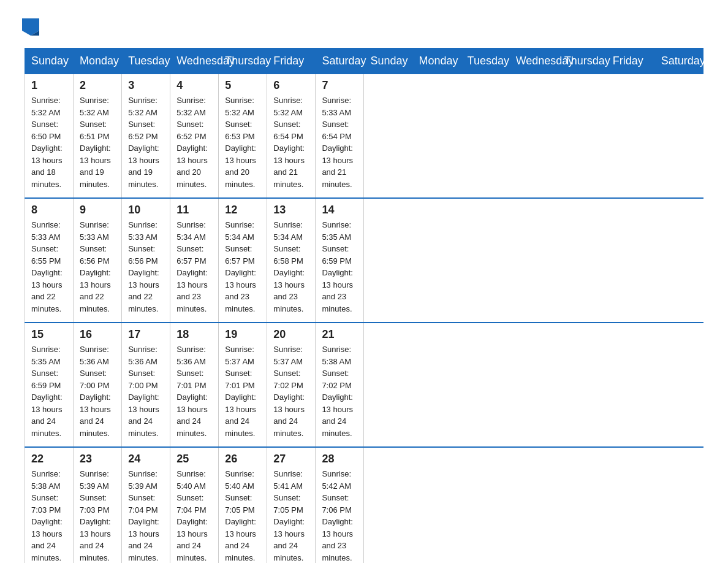  Describe the element at coordinates (195, 260) in the screenshot. I see `calendar-cell: 11Sunrise: 5:34 AMSunset: 6:57 PMDayligh…` at that location.